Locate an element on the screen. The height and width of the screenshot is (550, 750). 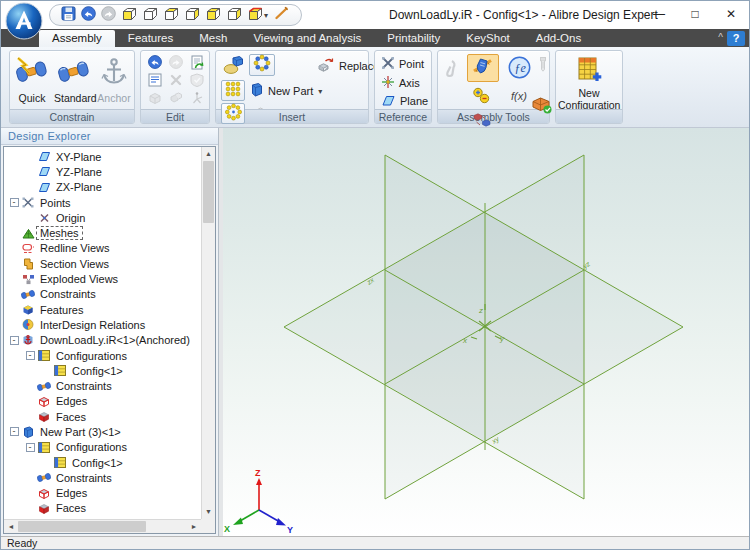
view-top-button is located at coordinates (213, 15).